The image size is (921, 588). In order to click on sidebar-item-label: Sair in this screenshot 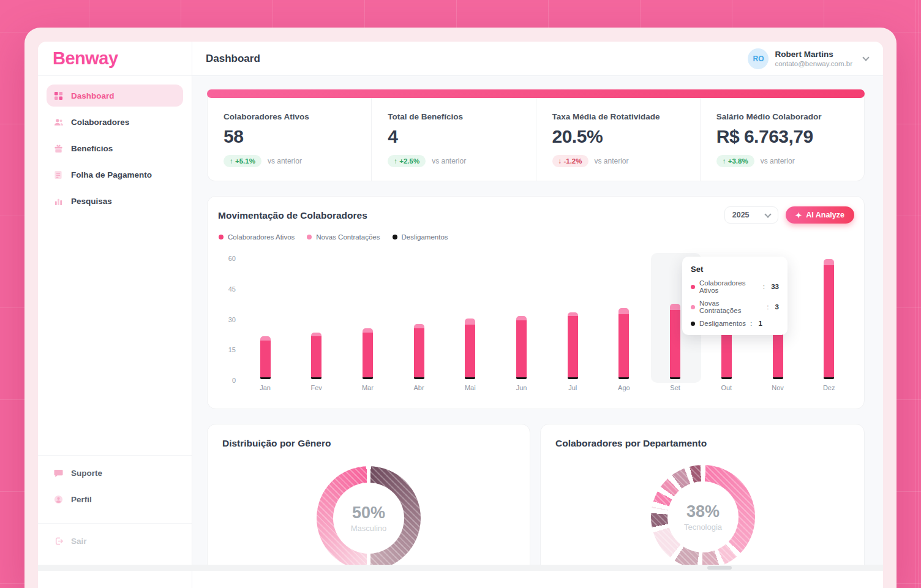, I will do `click(79, 541)`.